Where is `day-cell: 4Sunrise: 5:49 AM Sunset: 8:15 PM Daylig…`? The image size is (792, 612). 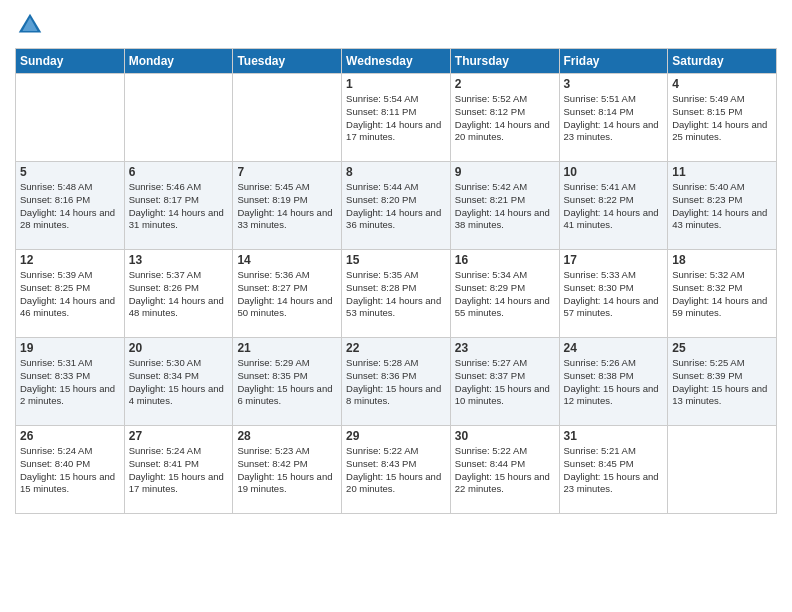
day-cell: 4Sunrise: 5:49 AM Sunset: 8:15 PM Daylig… is located at coordinates (722, 118).